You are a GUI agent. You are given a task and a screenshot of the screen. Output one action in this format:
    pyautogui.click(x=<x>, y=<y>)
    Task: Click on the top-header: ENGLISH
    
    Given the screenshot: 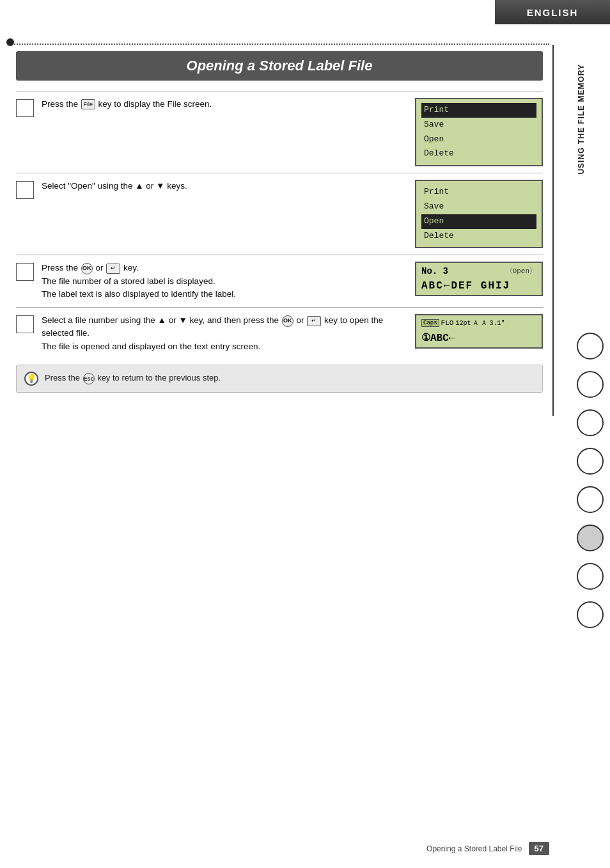 What is the action you would take?
    pyautogui.click(x=552, y=12)
    